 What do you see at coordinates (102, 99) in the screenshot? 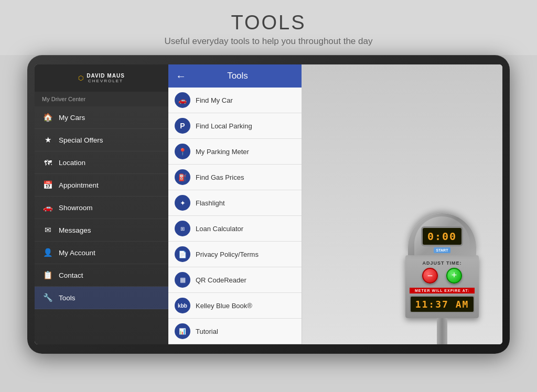
I see `driver-center-label: My Driver Center` at bounding box center [102, 99].